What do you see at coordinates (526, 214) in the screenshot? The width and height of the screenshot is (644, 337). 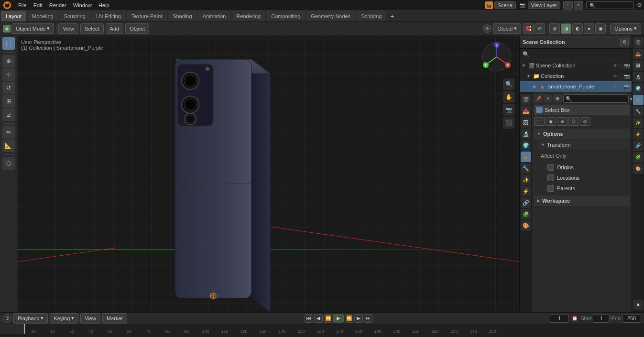 I see `data-props-icon: 🧩` at bounding box center [526, 214].